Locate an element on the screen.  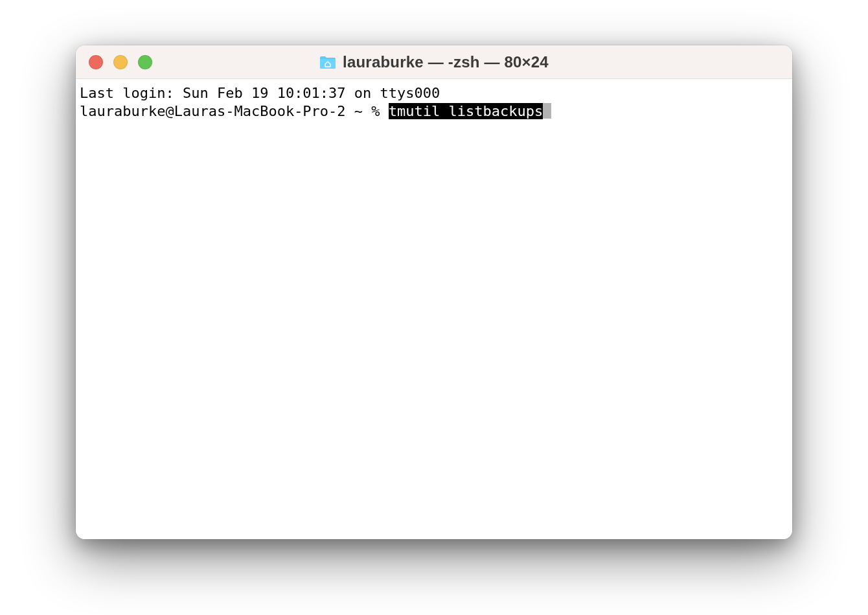
terminal-prompt-line: lauraburke@Lauras-MacBook-Pro-2 ~ % tmut… is located at coordinates (434, 111).